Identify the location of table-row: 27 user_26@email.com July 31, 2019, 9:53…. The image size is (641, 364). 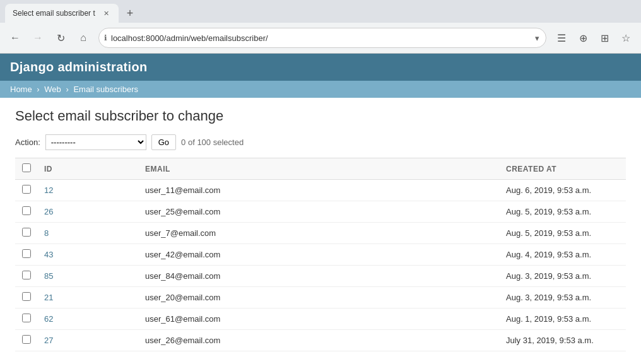
(320, 341).